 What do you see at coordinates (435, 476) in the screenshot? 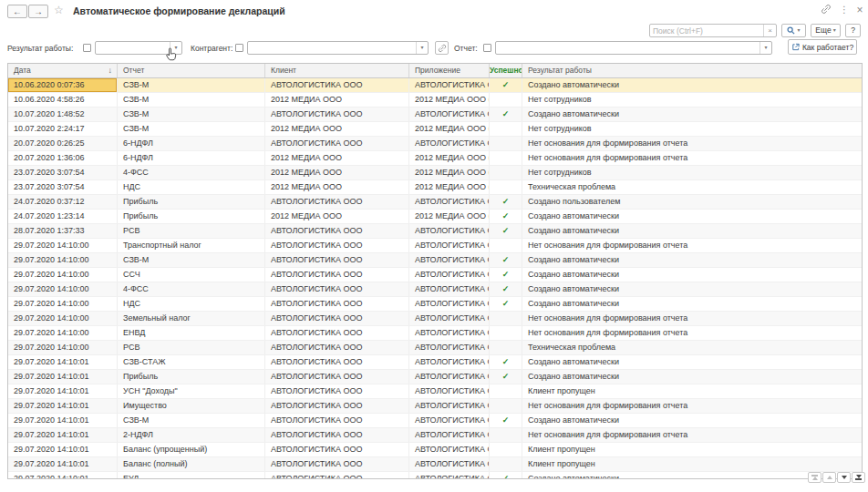
I see `table-row: 29.07.2020 14:10:01ЕУДАВТОЛОГИСТИКА ОООА…` at bounding box center [435, 476].